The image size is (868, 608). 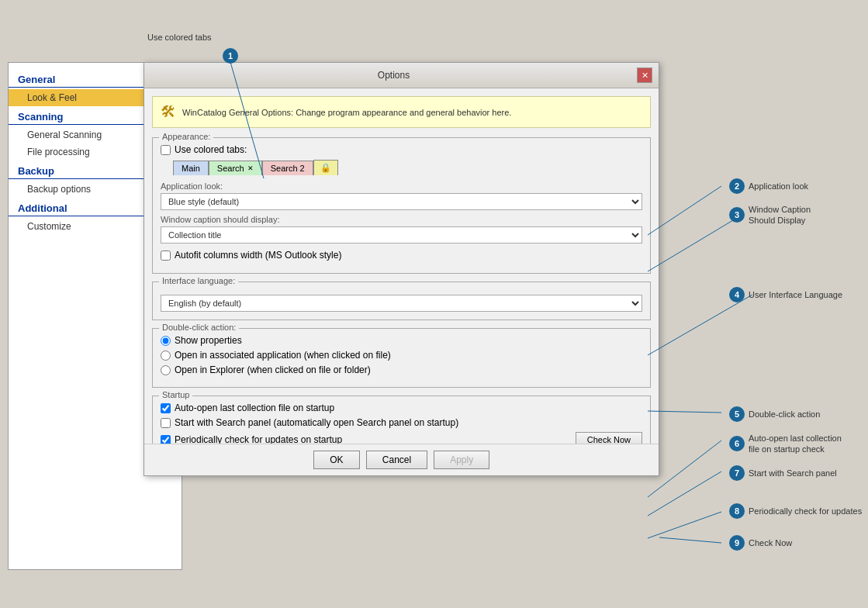 I want to click on callout-7: 7 Start with Search panel, so click(x=783, y=473).